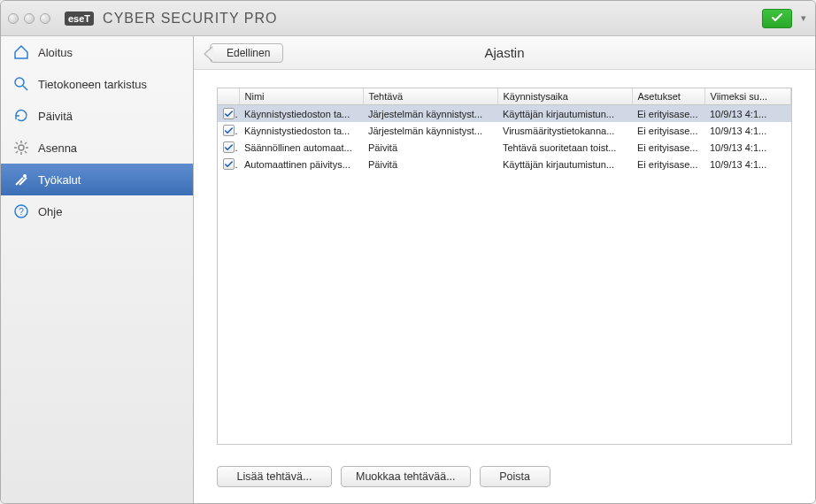 This screenshot has height=504, width=816. I want to click on col-nimi: Nimi, so click(301, 97).